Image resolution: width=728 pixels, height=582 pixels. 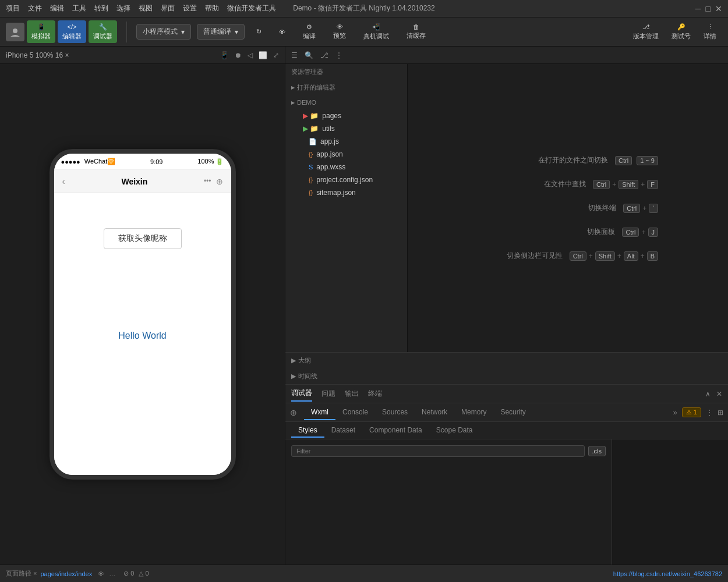 What do you see at coordinates (101, 8) in the screenshot?
I see `menu-goto: 转到` at bounding box center [101, 8].